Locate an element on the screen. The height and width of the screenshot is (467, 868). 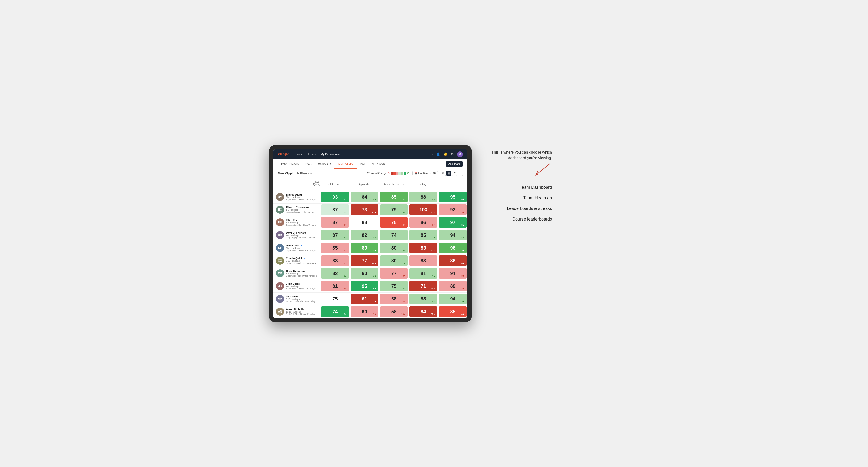
player-avatar: EE is located at coordinates (280, 222).